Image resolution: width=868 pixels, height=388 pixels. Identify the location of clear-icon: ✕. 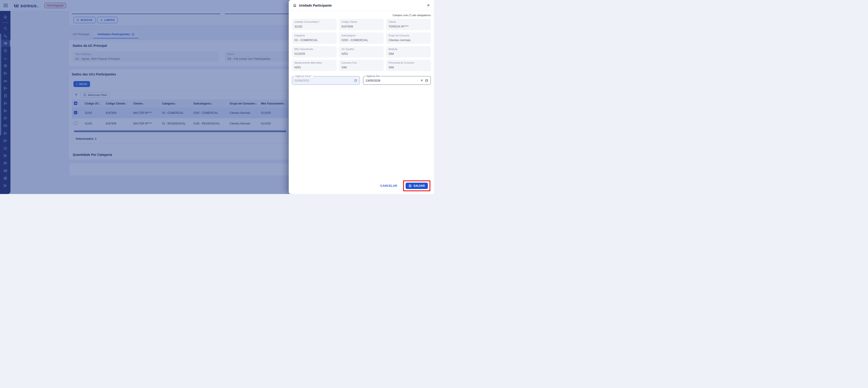
(422, 80).